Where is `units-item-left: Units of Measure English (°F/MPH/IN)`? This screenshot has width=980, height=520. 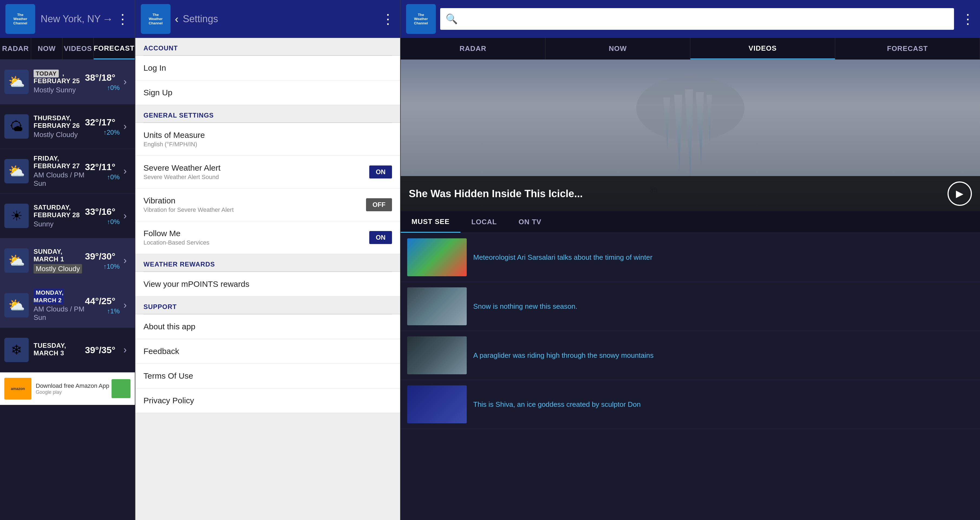
units-item-left: Units of Measure English (°F/MPH/IN) is located at coordinates (268, 139).